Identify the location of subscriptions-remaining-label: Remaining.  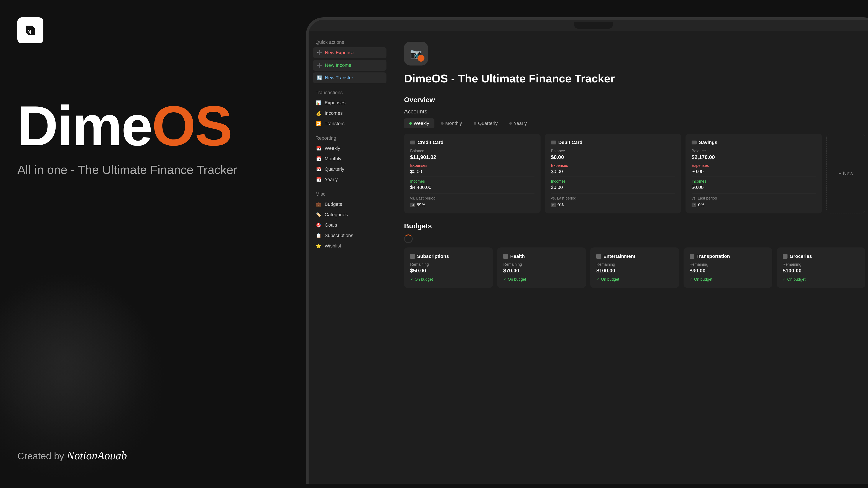
(448, 265).